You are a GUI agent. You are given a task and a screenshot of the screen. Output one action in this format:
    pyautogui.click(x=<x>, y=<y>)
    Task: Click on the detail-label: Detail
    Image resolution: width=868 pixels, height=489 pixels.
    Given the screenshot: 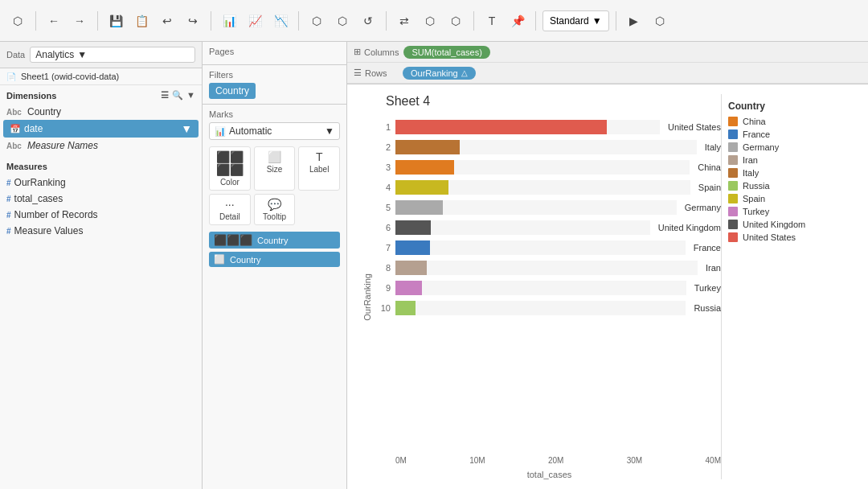 What is the action you would take?
    pyautogui.click(x=230, y=217)
    